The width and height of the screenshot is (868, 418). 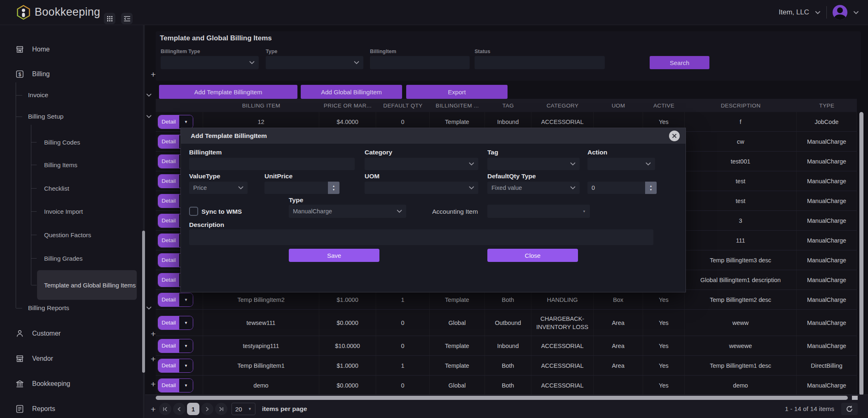 I want to click on sidebar-item-billing: $ Billing +, so click(x=86, y=74).